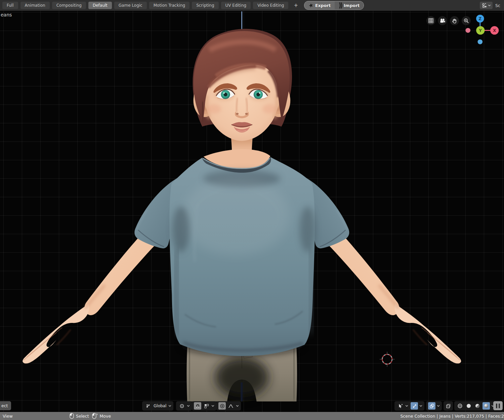  I want to click on mode-button-clipped: ect, so click(5, 406).